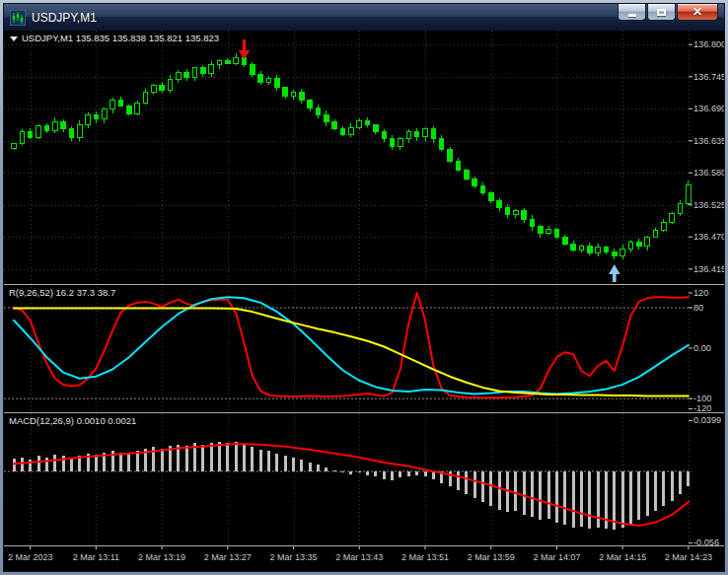 This screenshot has width=728, height=575. What do you see at coordinates (64, 18) in the screenshot?
I see `window-title: USDJPY,M1` at bounding box center [64, 18].